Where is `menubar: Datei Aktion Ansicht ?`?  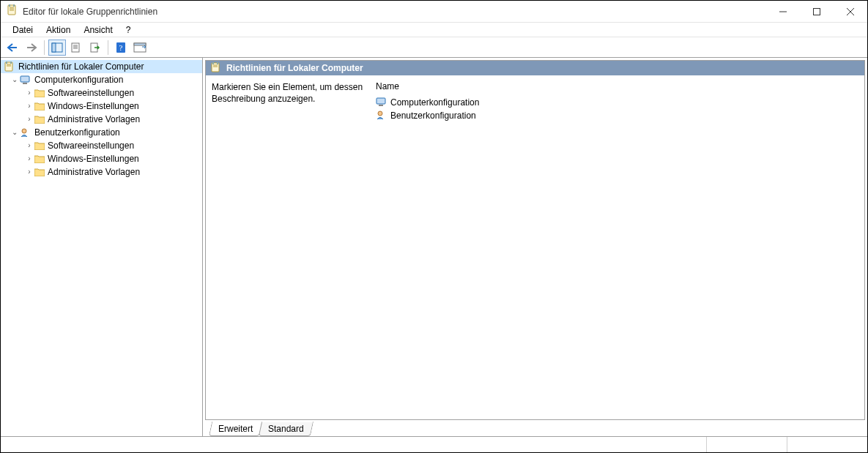
menubar: Datei Aktion Ansicht ? is located at coordinates (434, 30).